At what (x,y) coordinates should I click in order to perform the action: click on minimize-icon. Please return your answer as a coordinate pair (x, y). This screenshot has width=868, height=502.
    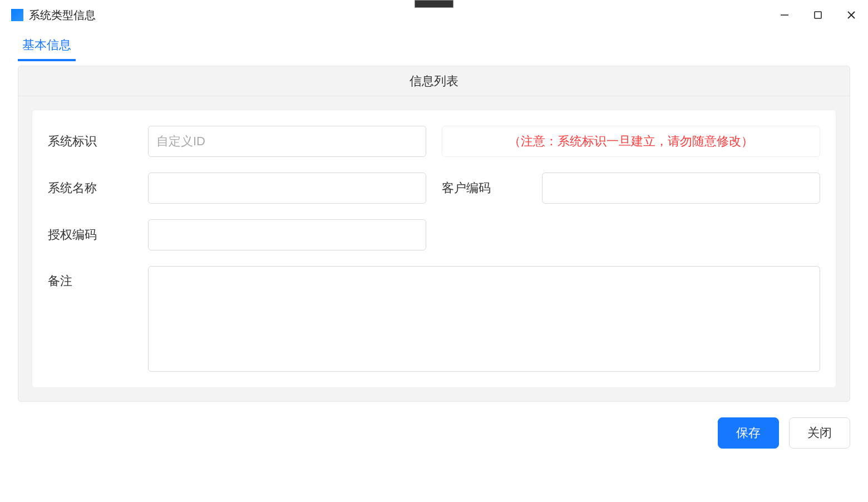
    Looking at the image, I should click on (785, 15).